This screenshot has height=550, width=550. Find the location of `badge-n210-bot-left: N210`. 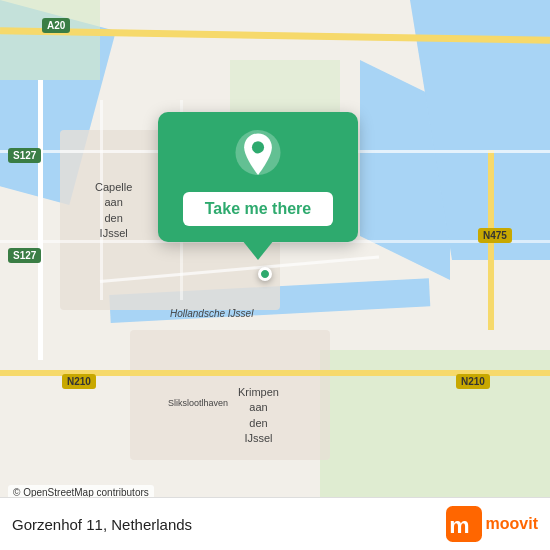

badge-n210-bot-left: N210 is located at coordinates (79, 382).